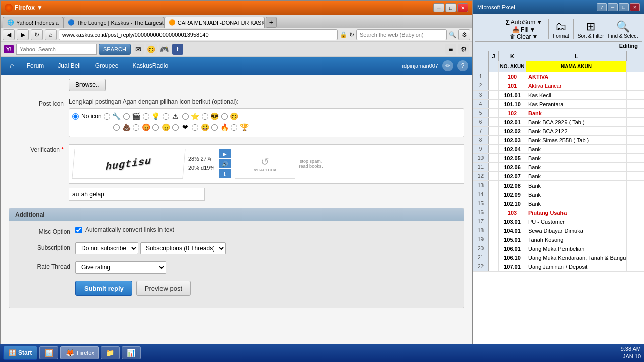 The height and width of the screenshot is (362, 644). What do you see at coordinates (198, 35) in the screenshot?
I see `address-bar` at bounding box center [198, 35].